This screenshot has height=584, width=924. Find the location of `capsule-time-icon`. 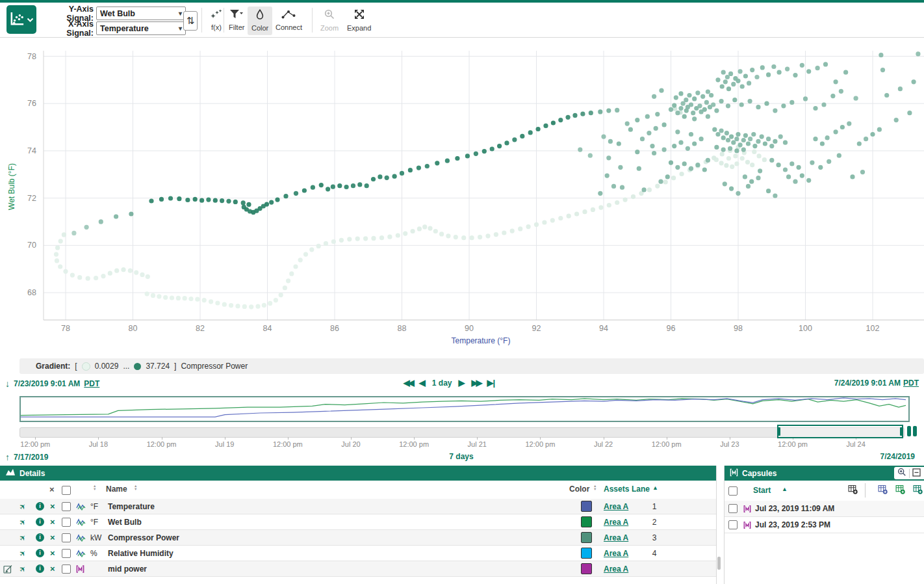

capsule-time-icon is located at coordinates (912, 431).